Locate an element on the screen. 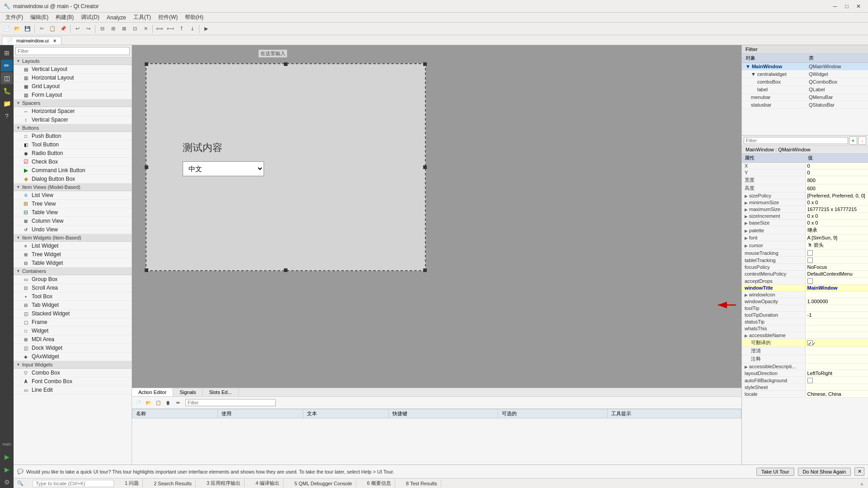 This screenshot has height=488, width=868. sidebar-welcome-icon: ⊞ is located at coordinates (7, 53).